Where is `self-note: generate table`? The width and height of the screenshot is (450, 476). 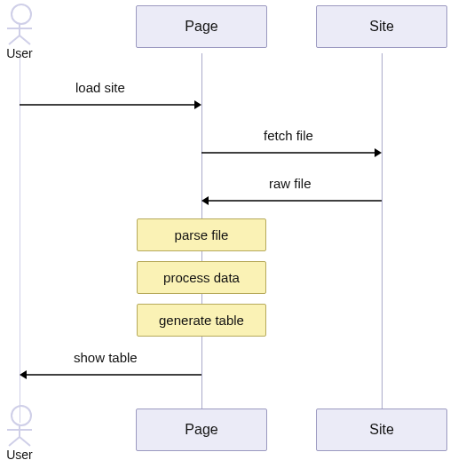
self-note: generate table is located at coordinates (201, 320).